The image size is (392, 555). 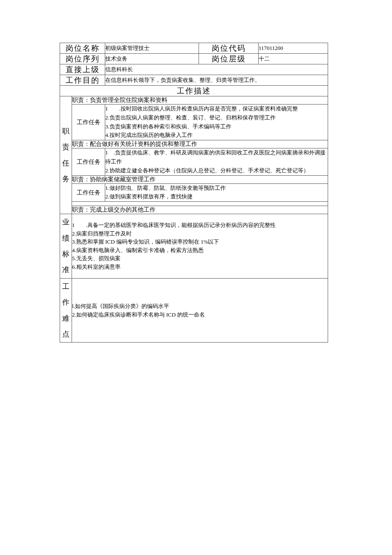 What do you see at coordinates (216, 193) in the screenshot?
I see `duty-3-tasks: 1.做好防虫、防霉、防鼠、防纸张变脆等预防工作 2.做到病案资料摆放有序，查找快…` at bounding box center [216, 193].